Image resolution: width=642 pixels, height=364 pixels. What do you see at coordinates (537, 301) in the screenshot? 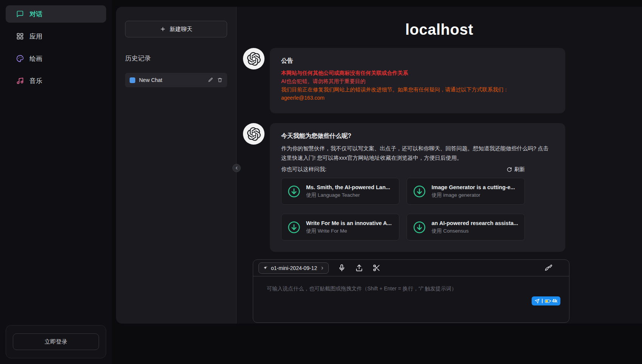
I see `send-icon` at bounding box center [537, 301].